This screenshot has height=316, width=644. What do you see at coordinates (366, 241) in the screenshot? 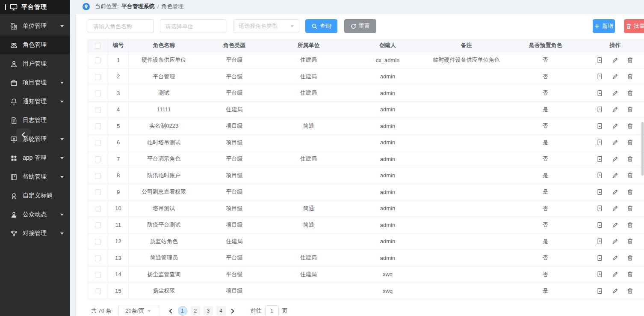
I see `table-row: 12 质监站角色 住建局 admin 是` at bounding box center [366, 241].